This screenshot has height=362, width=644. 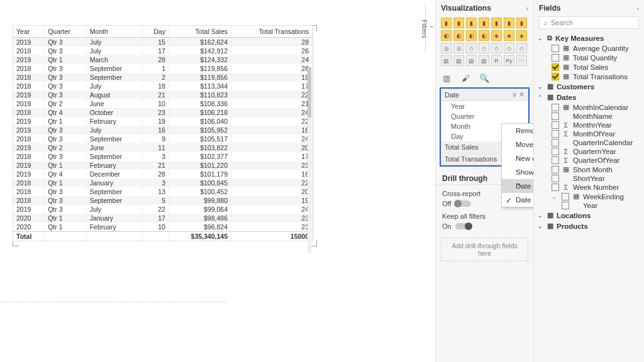 I want to click on menu-date: Date↖, so click(x=518, y=186).